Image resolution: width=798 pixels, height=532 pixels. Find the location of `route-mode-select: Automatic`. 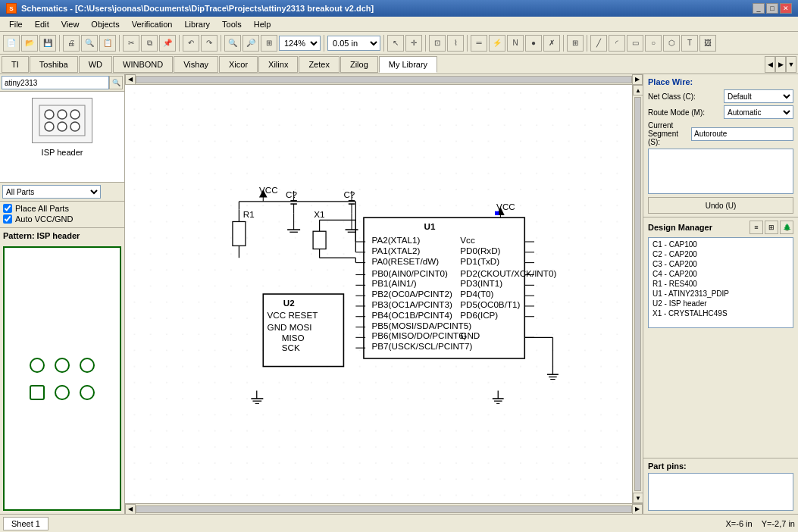

route-mode-select: Automatic is located at coordinates (759, 112).